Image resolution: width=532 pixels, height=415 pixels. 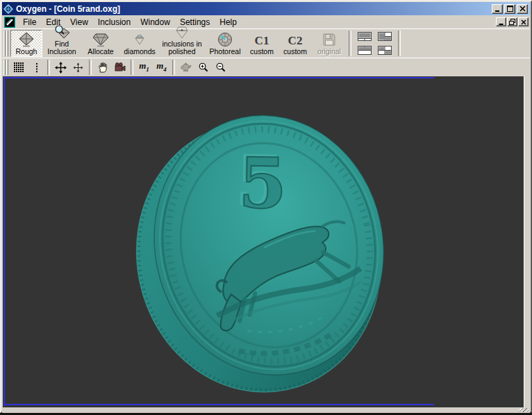 What do you see at coordinates (26, 40) in the screenshot?
I see `rough-diamond-icon` at bounding box center [26, 40].